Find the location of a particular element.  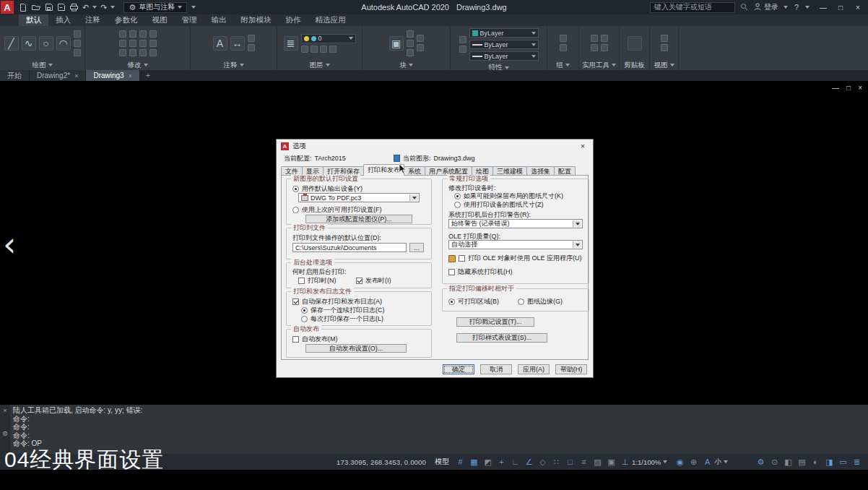

ribbon-tab-annotate: 注释 is located at coordinates (92, 20).